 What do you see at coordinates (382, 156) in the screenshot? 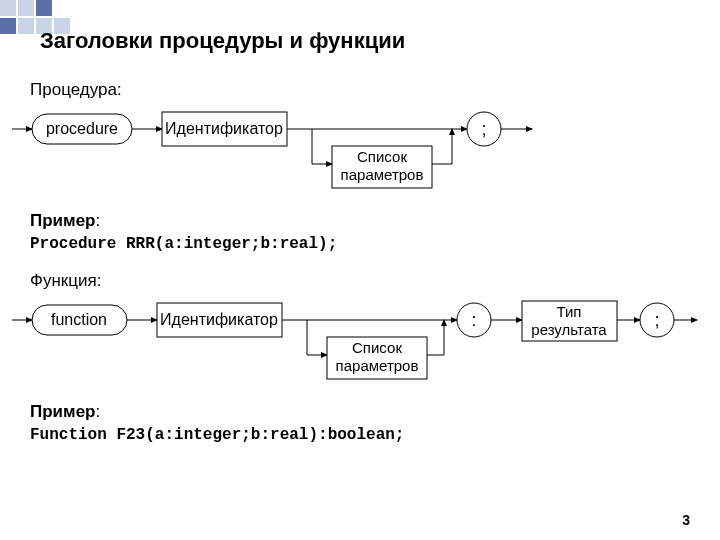
I see `text-params-l1: Список` at bounding box center [382, 156].